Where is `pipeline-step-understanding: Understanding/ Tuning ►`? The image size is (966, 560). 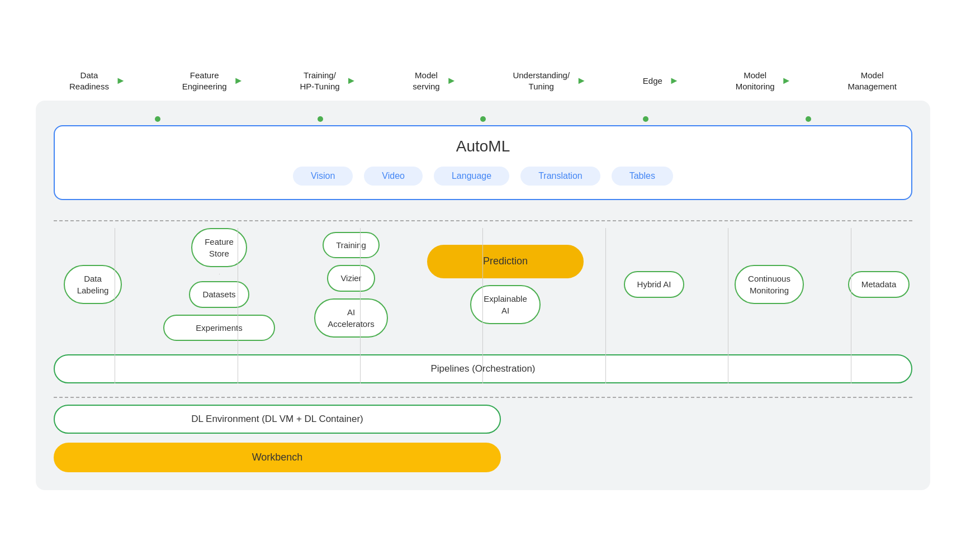
pipeline-step-understanding: Understanding/ Tuning ► is located at coordinates (551, 80).